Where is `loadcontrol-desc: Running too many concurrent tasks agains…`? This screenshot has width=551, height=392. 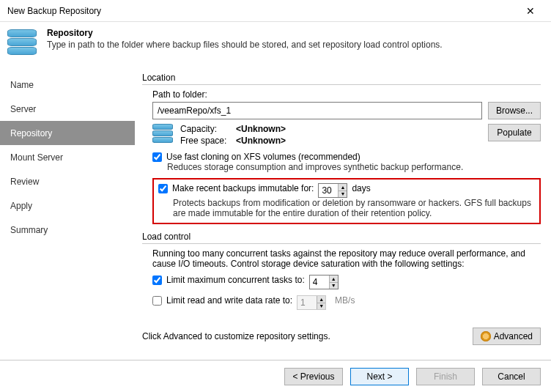
loadcontrol-desc: Running too many concurrent tasks agains… is located at coordinates (347, 259).